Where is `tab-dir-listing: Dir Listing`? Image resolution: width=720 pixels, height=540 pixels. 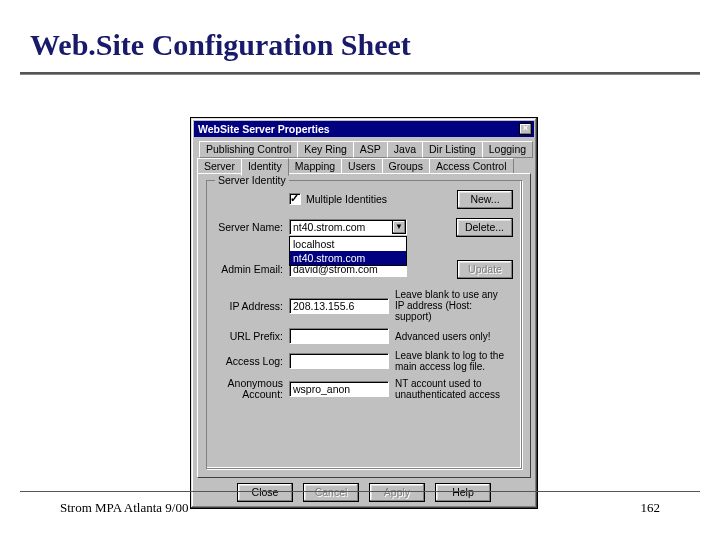
tab-dir-listing: Dir Listing is located at coordinates (452, 150).